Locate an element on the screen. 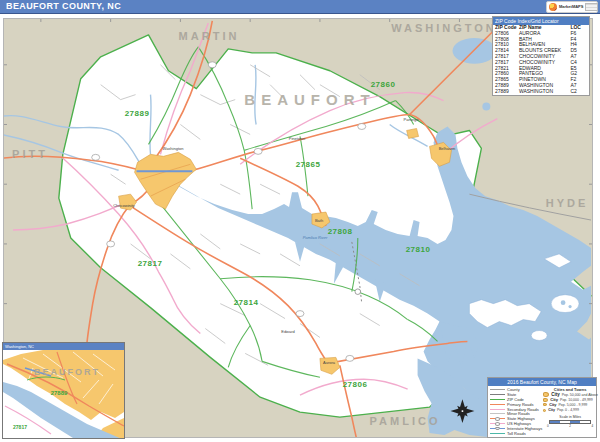 This screenshot has width=600, height=442. zip-code-label: 27814 is located at coordinates (246, 302).